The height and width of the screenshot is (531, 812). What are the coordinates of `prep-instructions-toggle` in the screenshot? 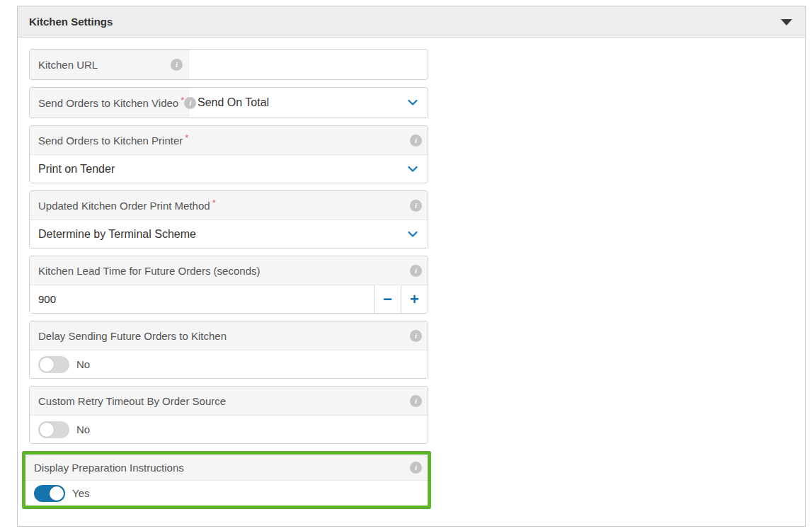 It's located at (50, 493).